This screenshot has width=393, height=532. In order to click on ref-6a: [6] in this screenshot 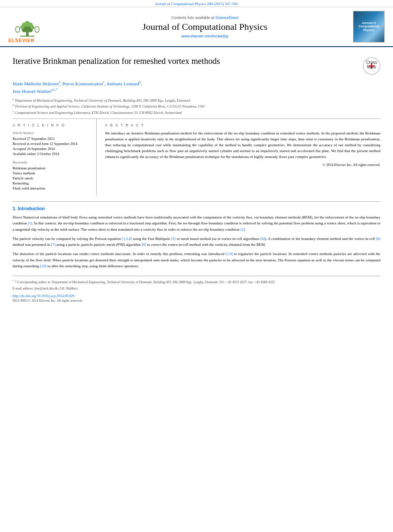, I will do `click(263, 239)`.